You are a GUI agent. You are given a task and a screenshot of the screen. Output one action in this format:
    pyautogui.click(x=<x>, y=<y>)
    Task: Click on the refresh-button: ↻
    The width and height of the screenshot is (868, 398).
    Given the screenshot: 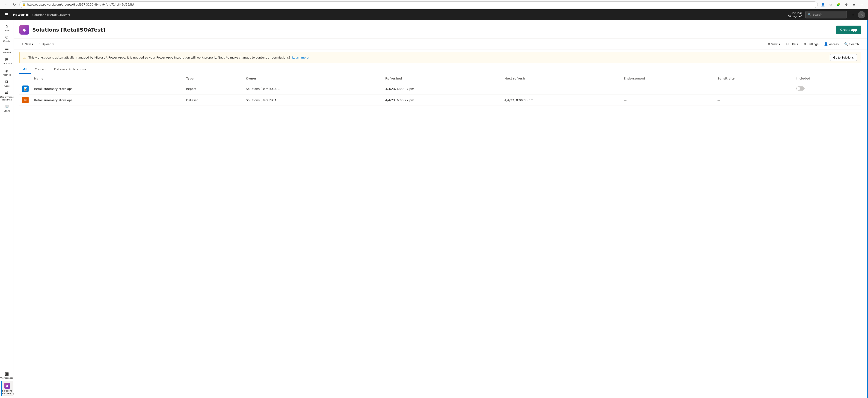 What is the action you would take?
    pyautogui.click(x=14, y=5)
    